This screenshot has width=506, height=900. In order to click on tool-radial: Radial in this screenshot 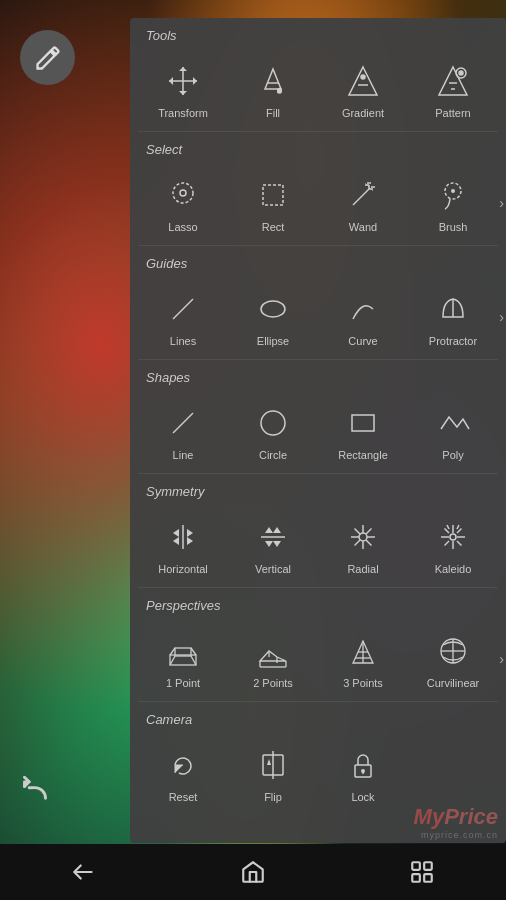, I will do `click(363, 545)`.